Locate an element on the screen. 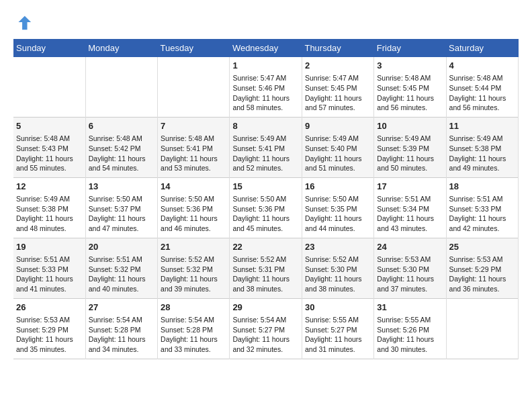 This screenshot has width=532, height=411. day-number: 7 is located at coordinates (193, 126).